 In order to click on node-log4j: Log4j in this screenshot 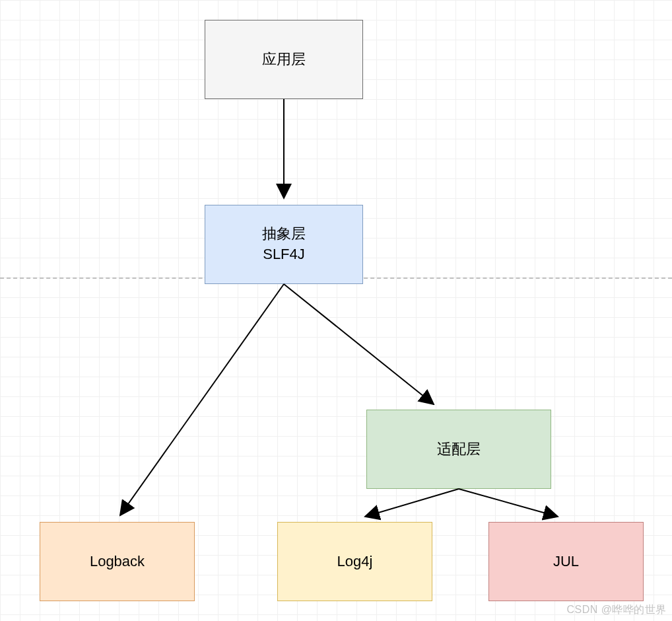, I will do `click(355, 562)`.